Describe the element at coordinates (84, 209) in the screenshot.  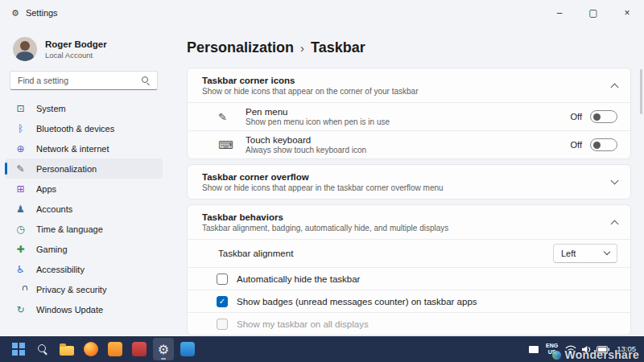
I see `sidebar-nav: ⊡ System ᛒ Bluetooth & devices ⊕ Network…` at that location.